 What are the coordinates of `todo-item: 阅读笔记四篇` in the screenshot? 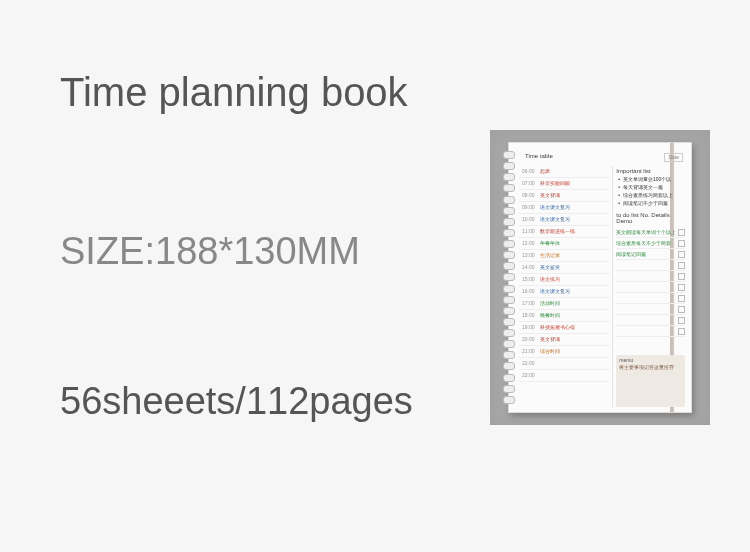 It's located at (650, 254).